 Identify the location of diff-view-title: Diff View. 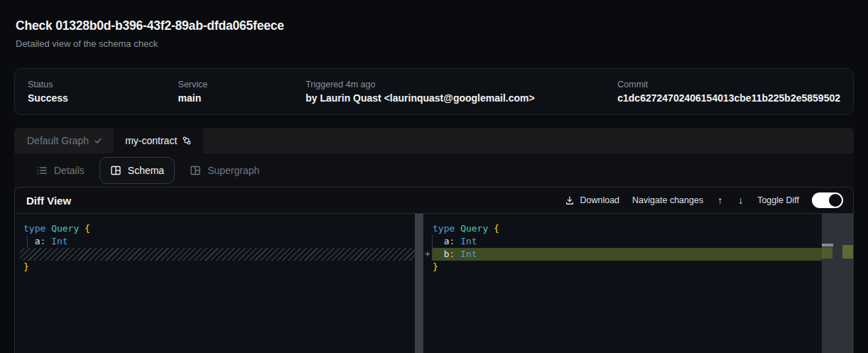
(48, 200).